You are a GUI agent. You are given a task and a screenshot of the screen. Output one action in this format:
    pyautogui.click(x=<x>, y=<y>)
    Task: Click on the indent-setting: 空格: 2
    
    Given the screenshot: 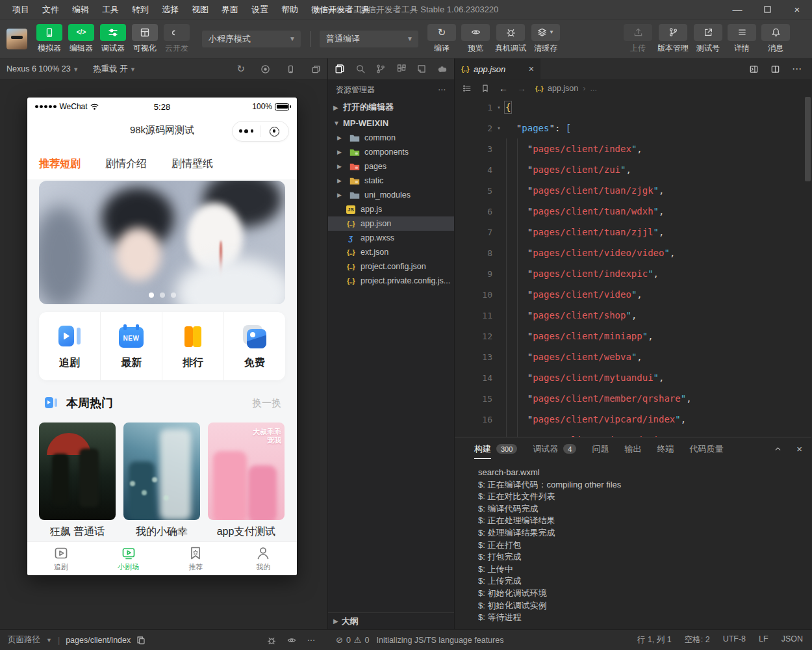 What is the action you would take?
    pyautogui.click(x=698, y=640)
    